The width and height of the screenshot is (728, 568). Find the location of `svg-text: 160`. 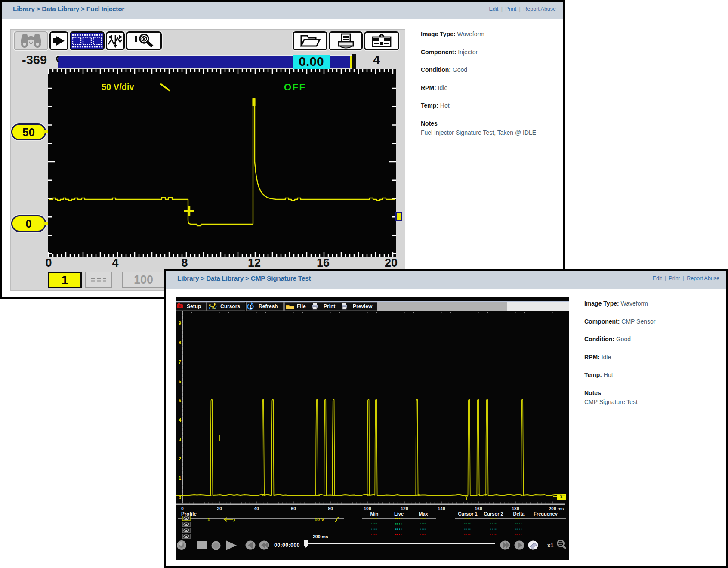

svg-text: 160 is located at coordinates (478, 509).